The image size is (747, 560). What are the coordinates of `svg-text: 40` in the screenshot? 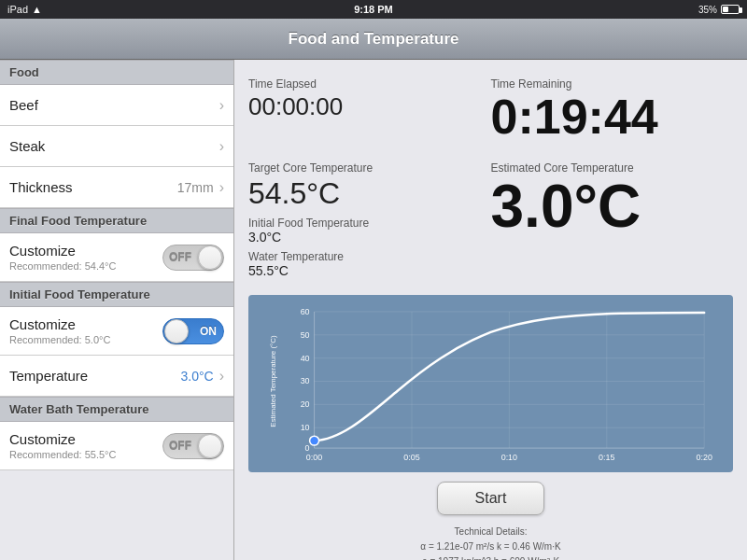 It's located at (305, 358).